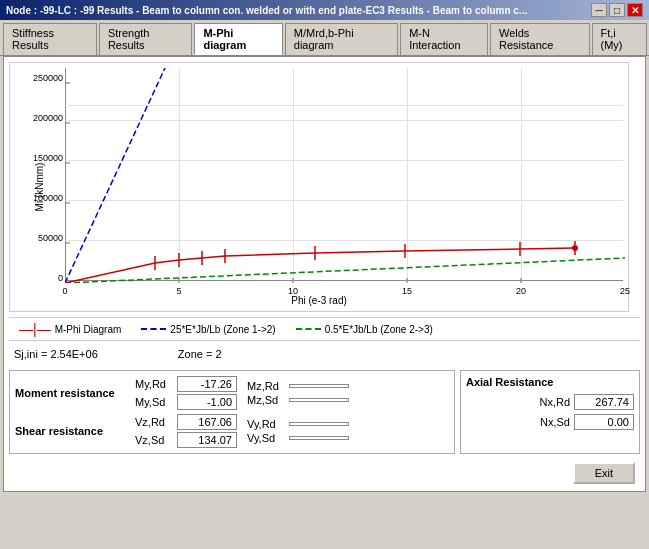 This screenshot has width=649, height=549. What do you see at coordinates (625, 291) in the screenshot?
I see `x-tick-25: 25` at bounding box center [625, 291].